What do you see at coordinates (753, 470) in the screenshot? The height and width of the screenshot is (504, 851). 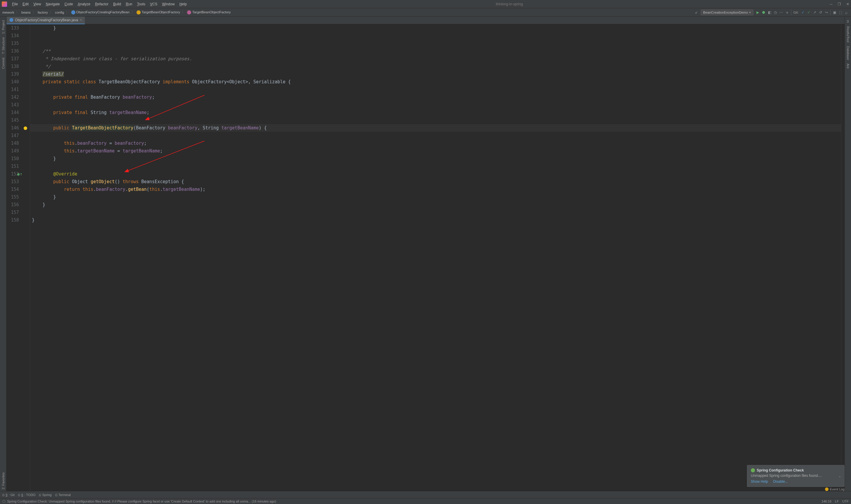 I see `spring-icon` at bounding box center [753, 470].